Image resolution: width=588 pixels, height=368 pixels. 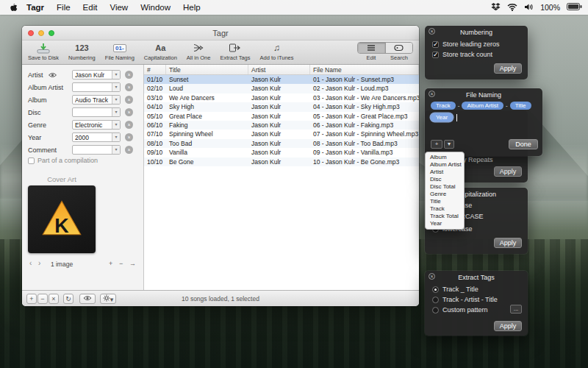 I want to click on toolbar-extract-tags: Extract Tags, so click(x=235, y=52).